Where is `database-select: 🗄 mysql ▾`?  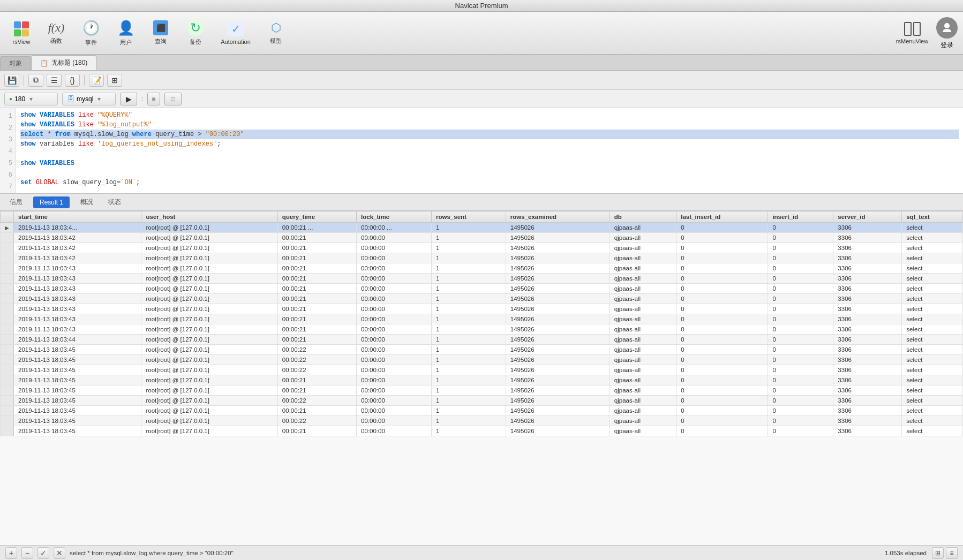 database-select: 🗄 mysql ▾ is located at coordinates (89, 99).